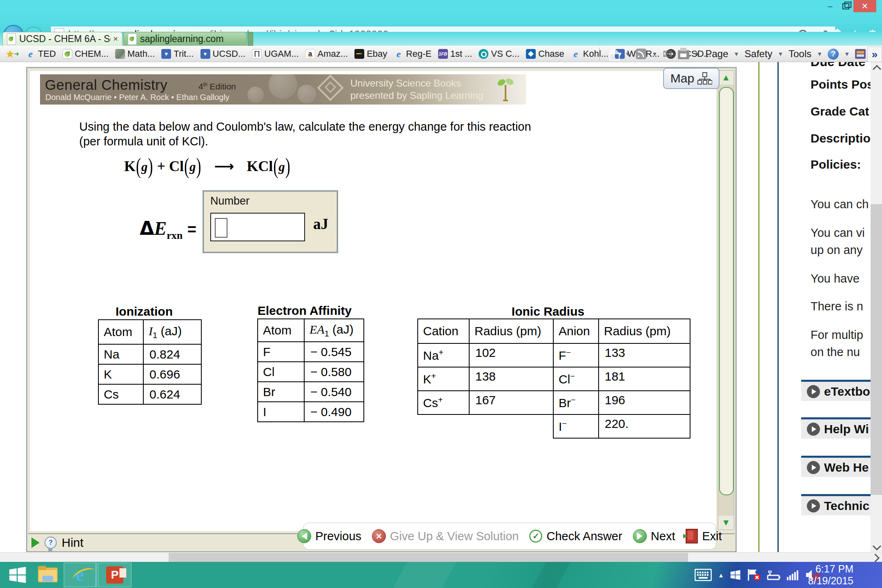 The height and width of the screenshot is (588, 882). What do you see at coordinates (205, 54) in the screenshot?
I see `ucsd-icon: ▾` at bounding box center [205, 54].